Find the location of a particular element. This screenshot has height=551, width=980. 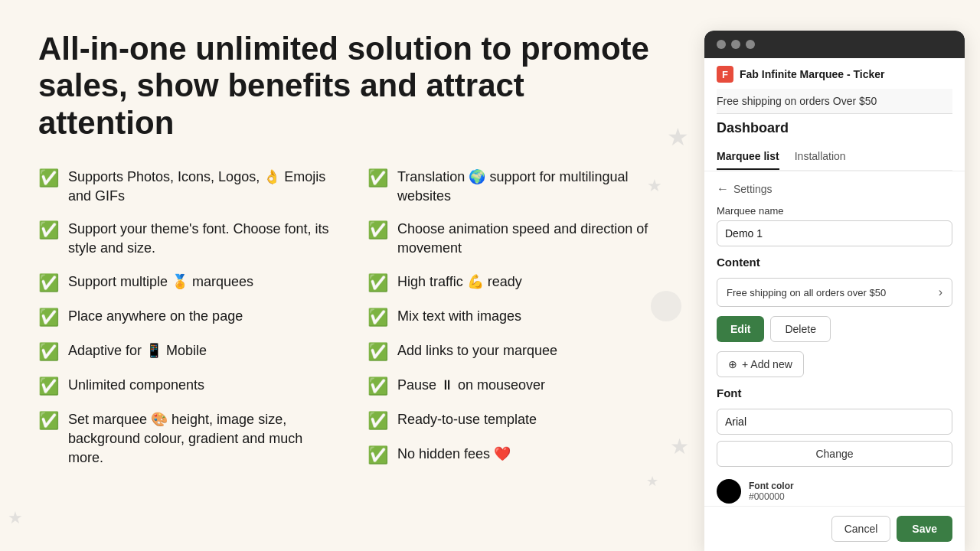

ticker-text: Free shipping on orders Over $50 is located at coordinates (796, 101).